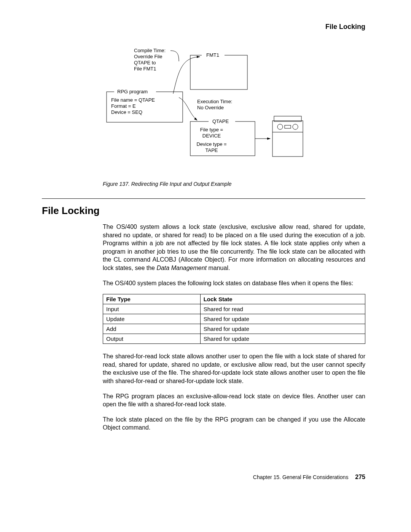 The width and height of the screenshot is (411, 532). What do you see at coordinates (145, 69) in the screenshot?
I see `compile-l4: File FMT1` at bounding box center [145, 69].